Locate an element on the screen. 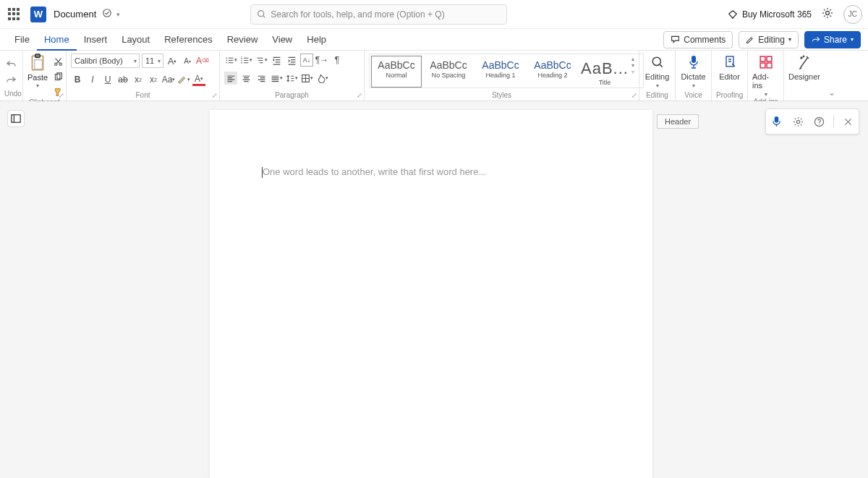 This screenshot has height=478, width=868. sort-button: A↓ is located at coordinates (307, 60).